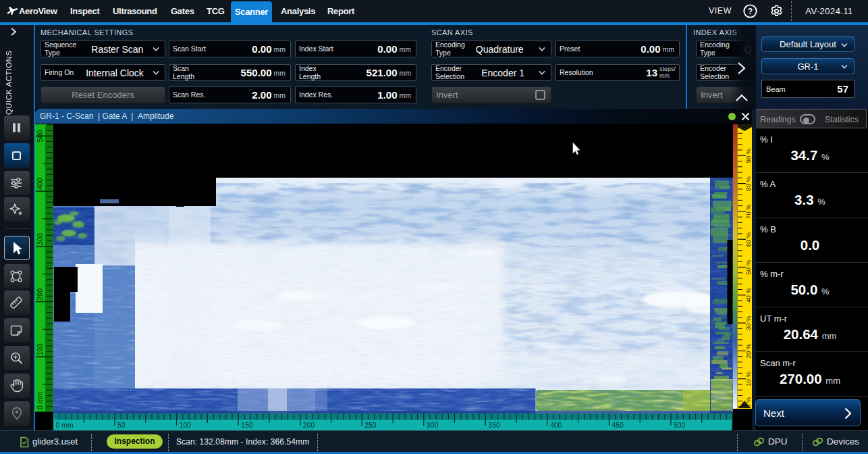 Image resolution: width=868 pixels, height=454 pixels. What do you see at coordinates (748, 211) in the screenshot?
I see `svg-text: 70 %` at bounding box center [748, 211].